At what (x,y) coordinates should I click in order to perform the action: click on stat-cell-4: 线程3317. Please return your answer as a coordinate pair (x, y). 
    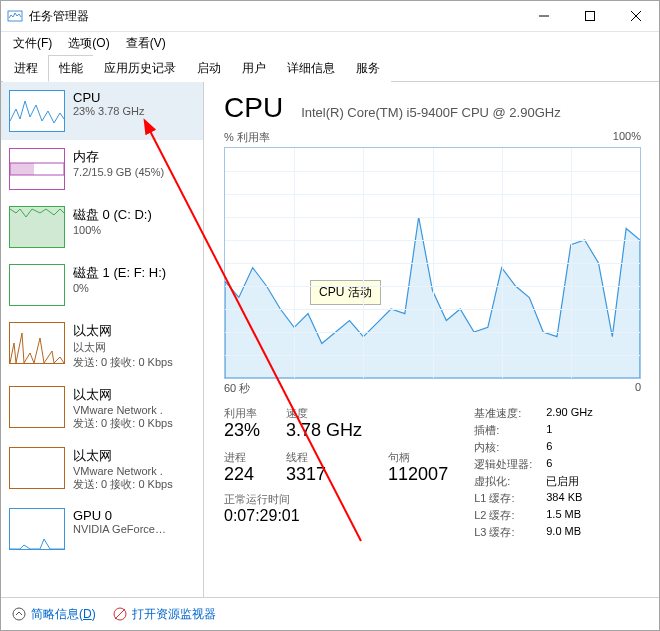
    Looking at the image, I should click on (324, 467).